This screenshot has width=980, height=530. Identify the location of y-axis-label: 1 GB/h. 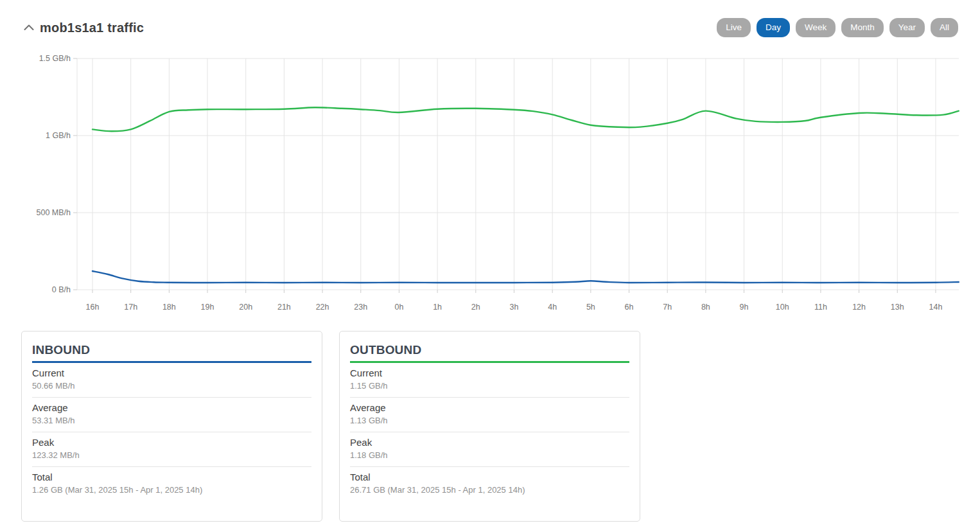
(35, 136).